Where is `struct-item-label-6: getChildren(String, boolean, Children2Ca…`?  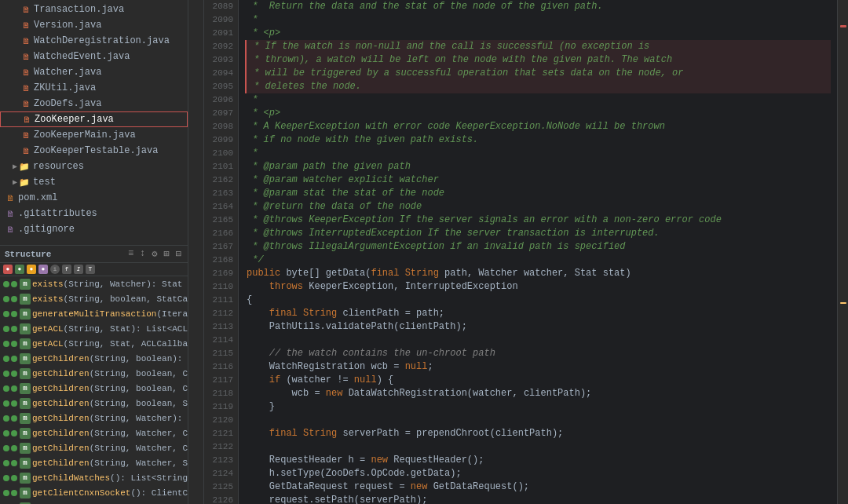
struct-item-label-6: getChildren(String, boolean, Children2Ca… is located at coordinates (110, 374).